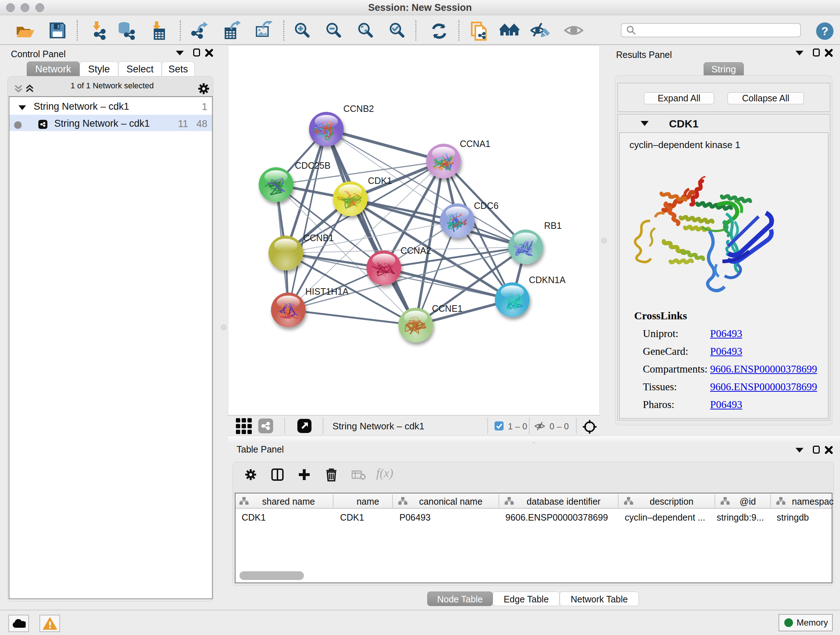 Image resolution: width=840 pixels, height=635 pixels. What do you see at coordinates (416, 251) in the screenshot?
I see `svg-text: CCNA2` at bounding box center [416, 251].